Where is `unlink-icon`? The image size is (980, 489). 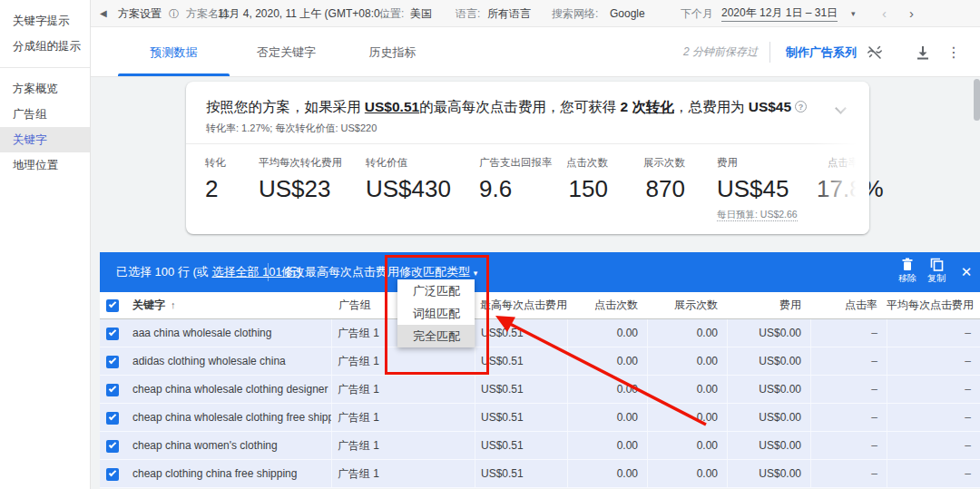
unlink-icon is located at coordinates (875, 53).